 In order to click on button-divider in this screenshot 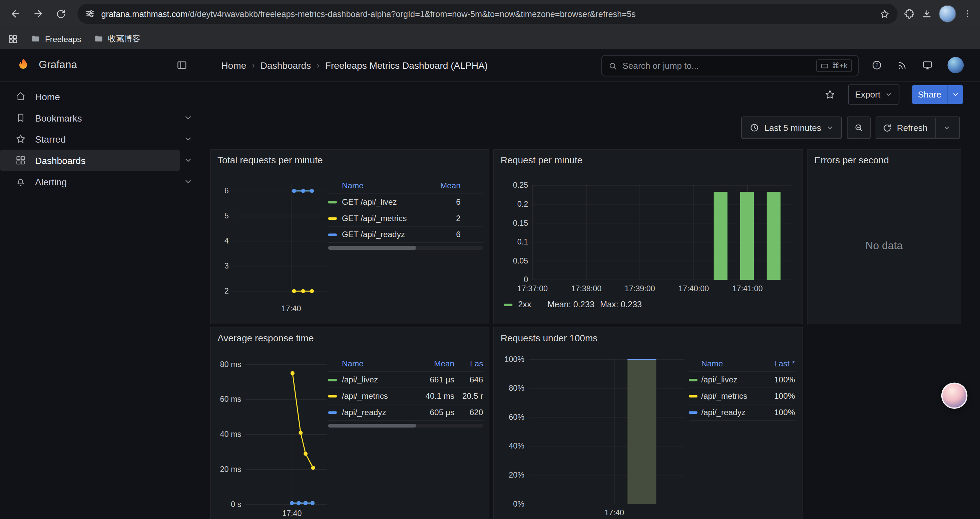, I will do `click(935, 128)`.